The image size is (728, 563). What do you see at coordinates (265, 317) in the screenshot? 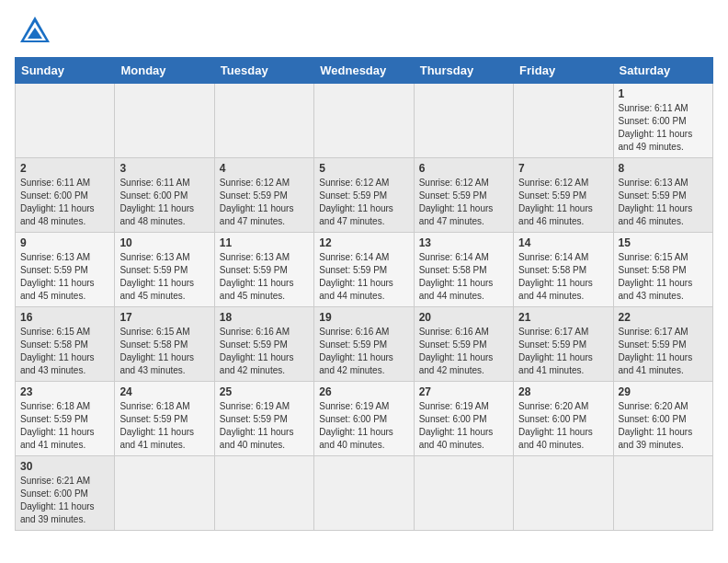
I see `day-number: 18` at bounding box center [265, 317].